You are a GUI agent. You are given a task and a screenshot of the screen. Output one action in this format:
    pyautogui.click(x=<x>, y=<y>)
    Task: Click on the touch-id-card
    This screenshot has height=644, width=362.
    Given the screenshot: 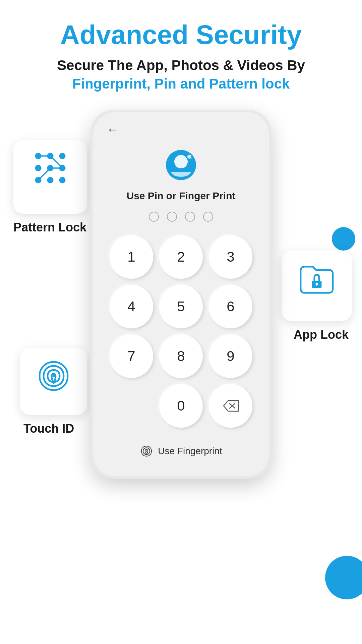 What is the action you would take?
    pyautogui.click(x=54, y=381)
    